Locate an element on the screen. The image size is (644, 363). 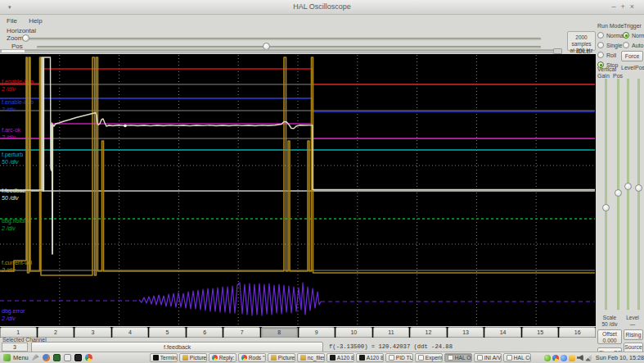
run-mode-radio-single is located at coordinates (601, 45).